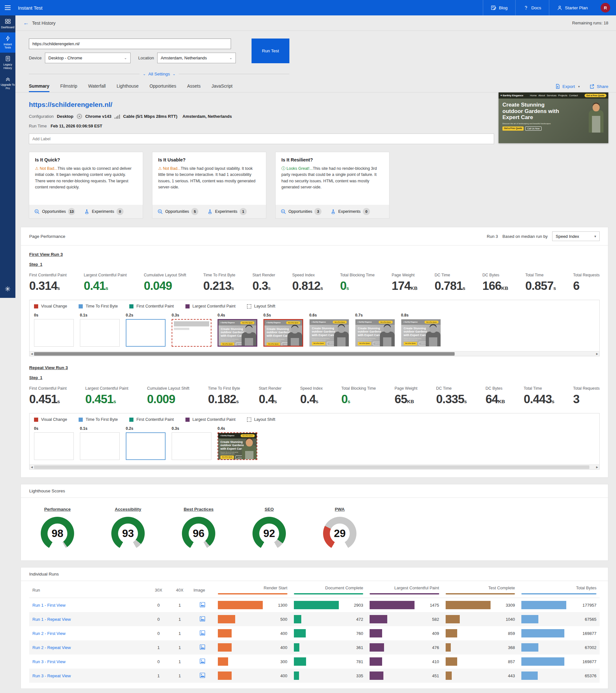 This screenshot has width=616, height=693. I want to click on mini-person-photo, so click(342, 336).